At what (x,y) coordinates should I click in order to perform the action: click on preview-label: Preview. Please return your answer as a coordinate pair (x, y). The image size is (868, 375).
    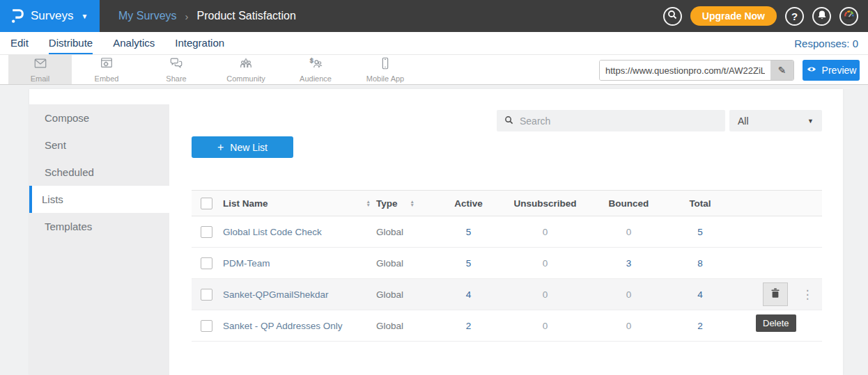
    Looking at the image, I should click on (839, 70).